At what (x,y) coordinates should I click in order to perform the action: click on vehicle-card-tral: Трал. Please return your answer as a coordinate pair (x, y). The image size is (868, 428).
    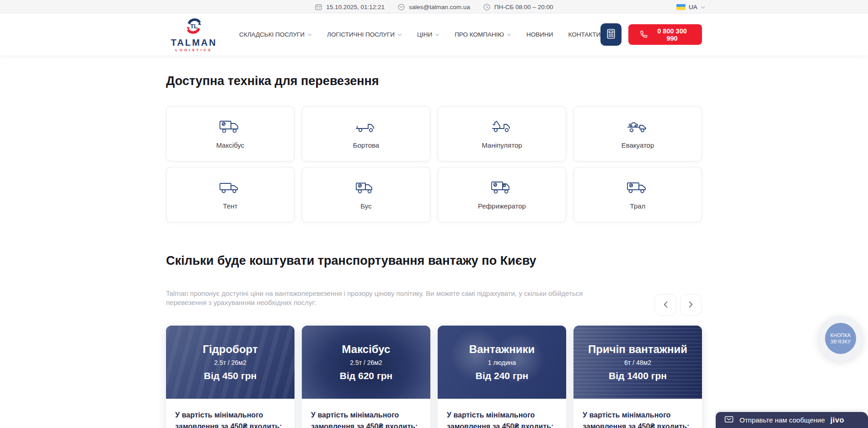
    Looking at the image, I should click on (638, 195).